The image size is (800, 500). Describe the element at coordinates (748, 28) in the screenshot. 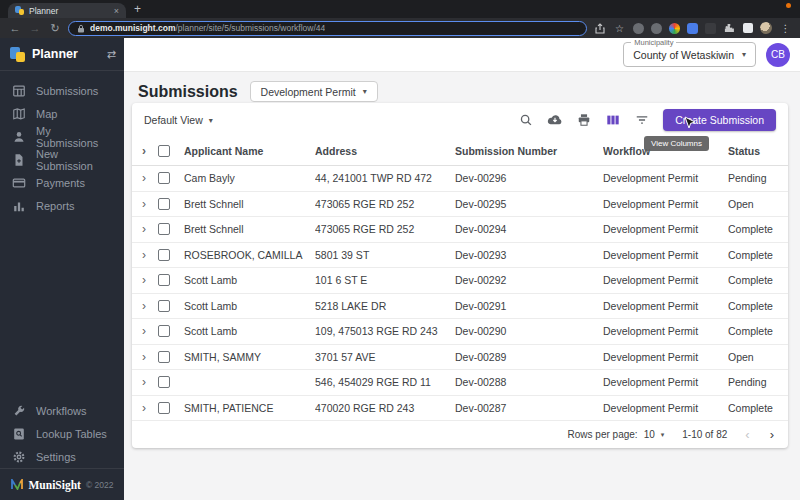

I see `side-panel-icon` at that location.